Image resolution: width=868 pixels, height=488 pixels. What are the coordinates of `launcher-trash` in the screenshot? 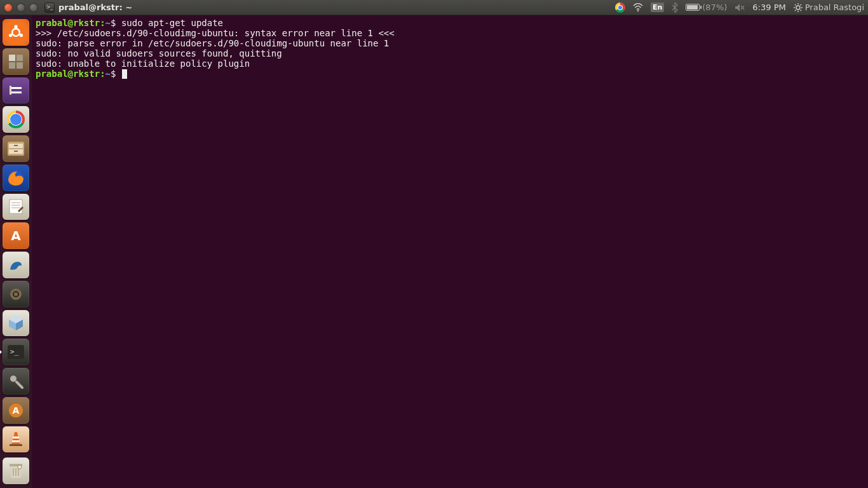 It's located at (16, 471).